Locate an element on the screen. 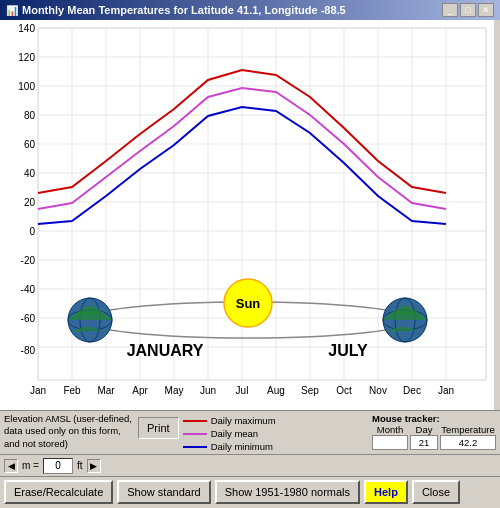 This screenshot has width=500, height=508. svg-text: Mar is located at coordinates (106, 390).